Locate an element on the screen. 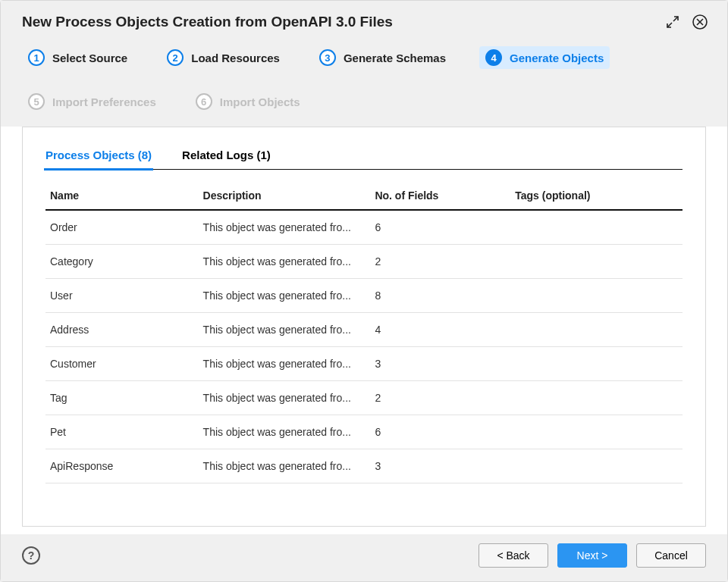  cell-name: Tag is located at coordinates (122, 399).